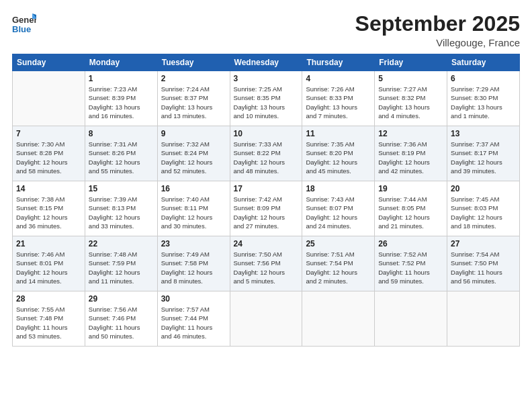 The width and height of the screenshot is (532, 411). What do you see at coordinates (484, 212) in the screenshot?
I see `cell-content: Sunrise: 7:45 AM Sunset: 8:03 PM Dayligh…` at bounding box center [484, 212].